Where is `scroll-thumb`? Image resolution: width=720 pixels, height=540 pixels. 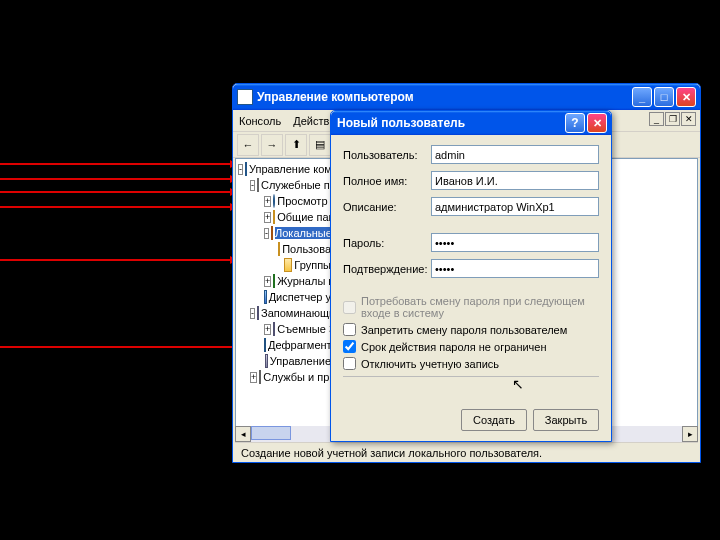
scroll-thumb is located at coordinates (271, 433).